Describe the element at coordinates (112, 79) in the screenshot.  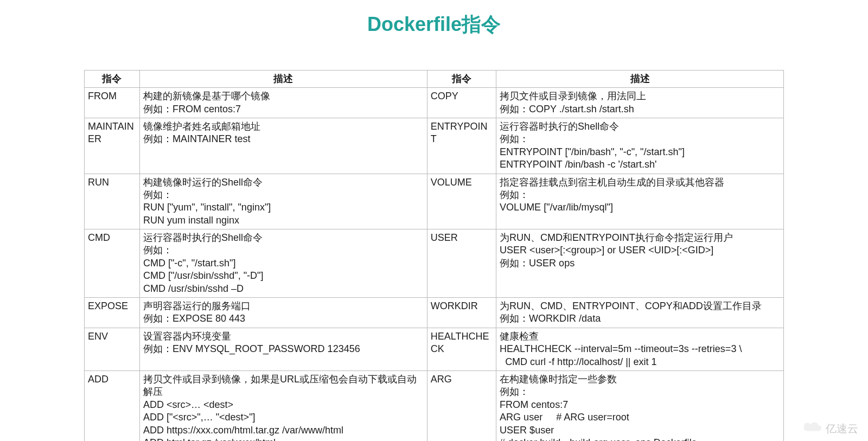
I see `header-cmd-left: 指令` at that location.